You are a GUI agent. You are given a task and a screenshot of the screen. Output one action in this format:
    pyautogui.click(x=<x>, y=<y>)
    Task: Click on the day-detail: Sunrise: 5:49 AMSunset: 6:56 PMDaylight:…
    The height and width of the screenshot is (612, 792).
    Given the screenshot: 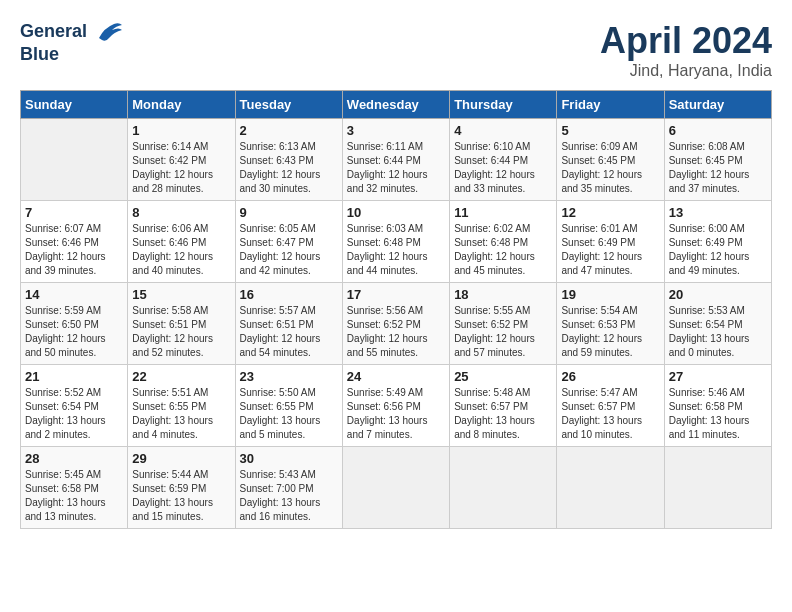 What is the action you would take?
    pyautogui.click(x=396, y=414)
    